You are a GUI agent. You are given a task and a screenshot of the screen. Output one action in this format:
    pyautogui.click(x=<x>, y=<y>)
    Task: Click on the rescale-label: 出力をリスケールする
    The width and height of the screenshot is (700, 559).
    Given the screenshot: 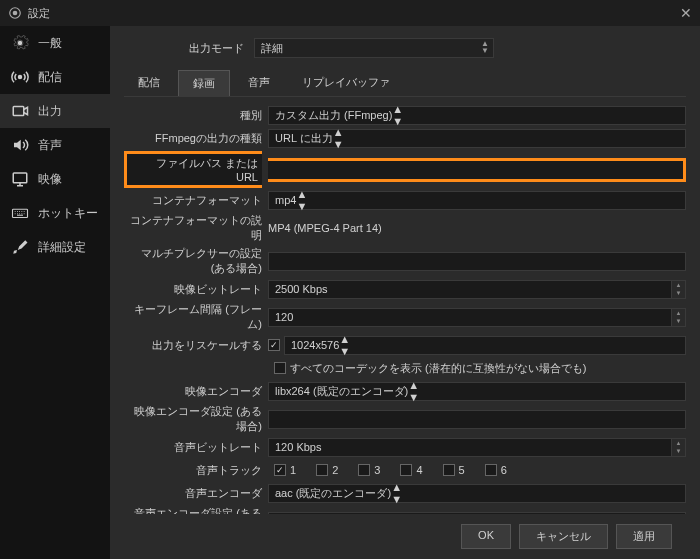 What is the action you would take?
    pyautogui.click(x=193, y=346)
    